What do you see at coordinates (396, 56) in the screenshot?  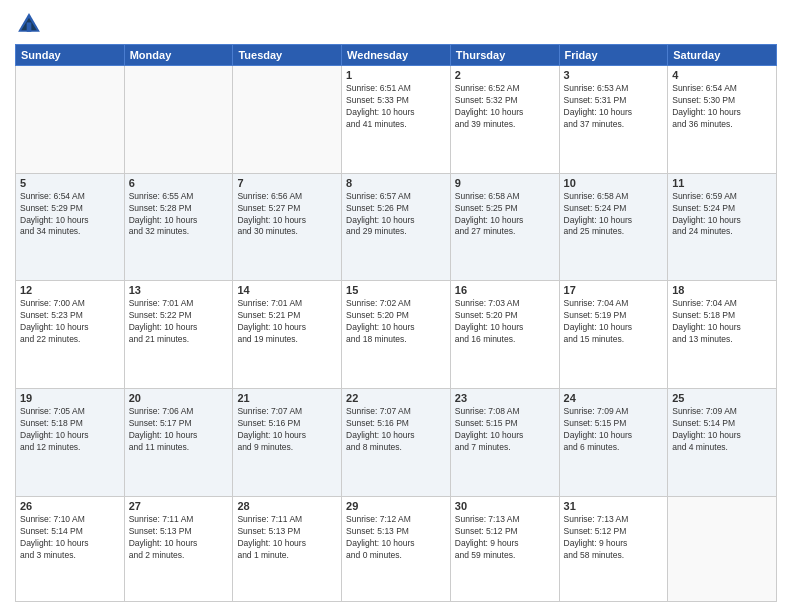 I see `col-header-wednesday: Wednesday` at bounding box center [396, 56].